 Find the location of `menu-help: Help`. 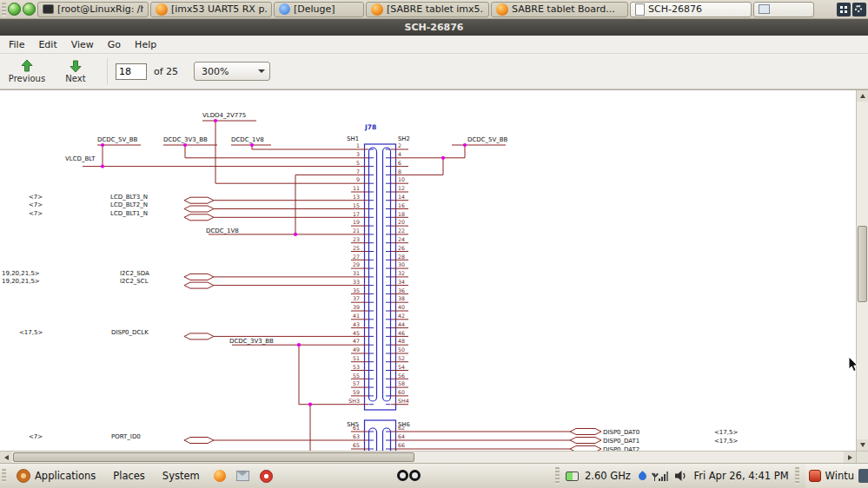

menu-help: Help is located at coordinates (146, 45).